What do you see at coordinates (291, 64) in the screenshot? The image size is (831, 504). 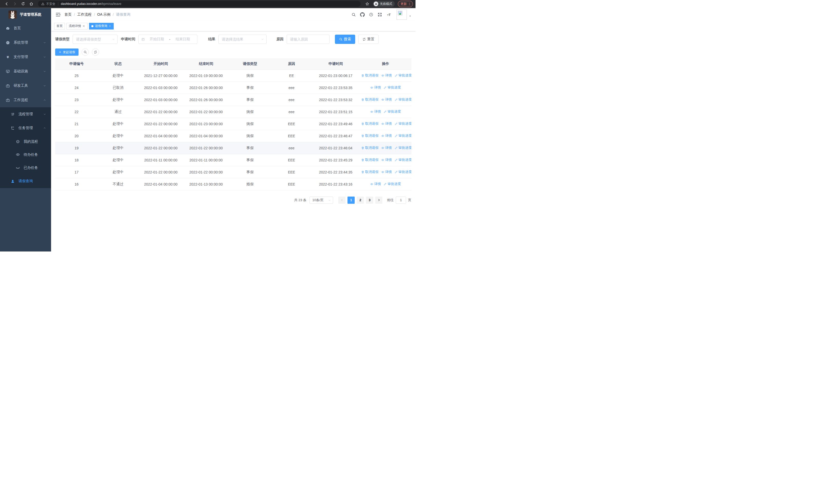 I see `col-reason: 原因` at bounding box center [291, 64].